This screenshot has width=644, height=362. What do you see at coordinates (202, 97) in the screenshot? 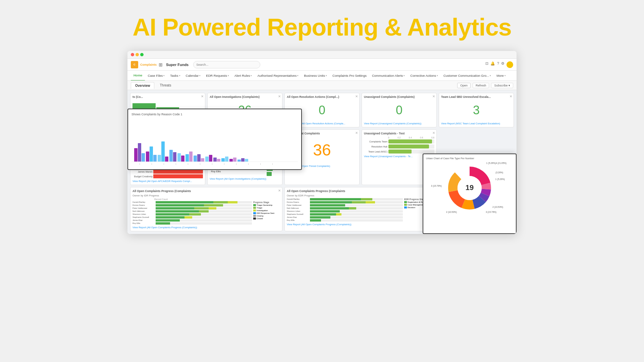
I see `widget-close-1: ✕` at bounding box center [202, 97].